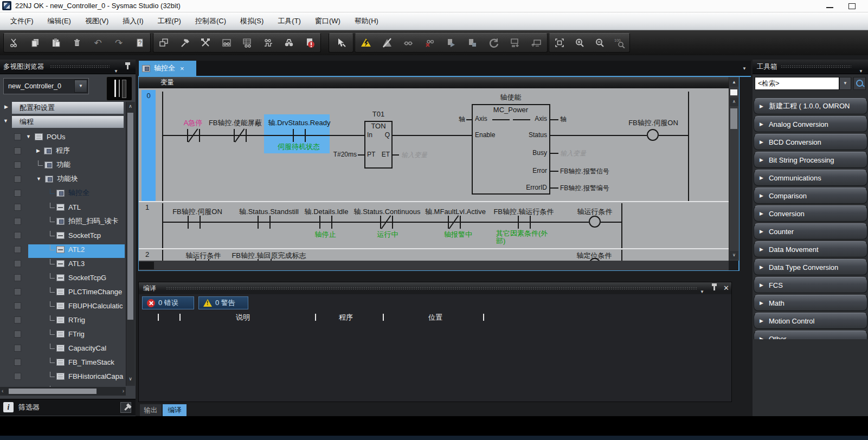  What do you see at coordinates (147, 255) in the screenshot?
I see `rung2-number: 2` at bounding box center [147, 255].